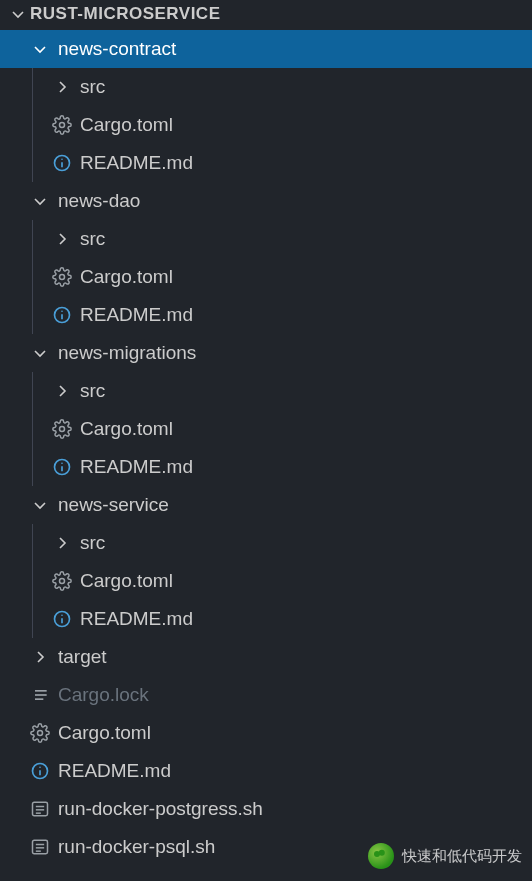  What do you see at coordinates (80, 657) in the screenshot?
I see `tree-item-label: target` at bounding box center [80, 657].